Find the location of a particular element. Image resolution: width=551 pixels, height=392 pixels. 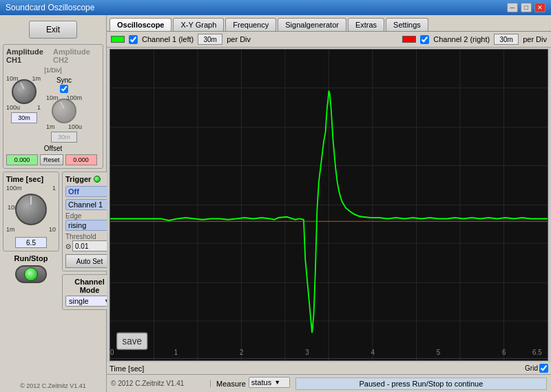

time-section: Time [sec] 100m 1 1m 10 10m is located at coordinates (31, 212).